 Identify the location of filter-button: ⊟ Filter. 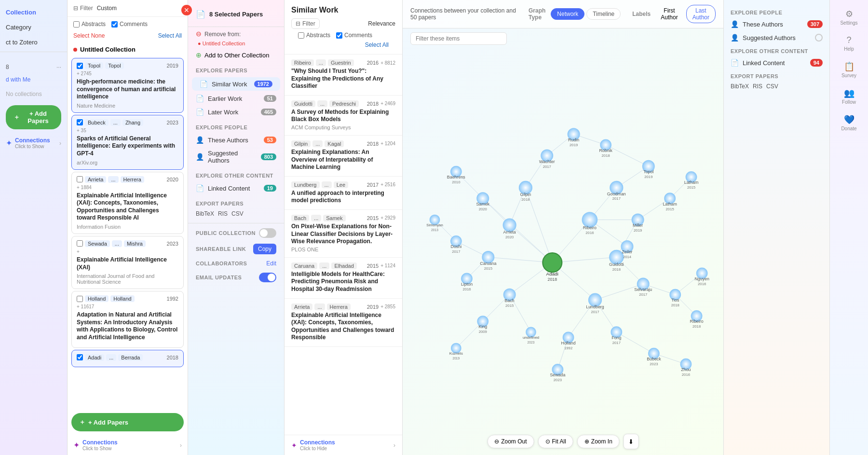
(83, 8).